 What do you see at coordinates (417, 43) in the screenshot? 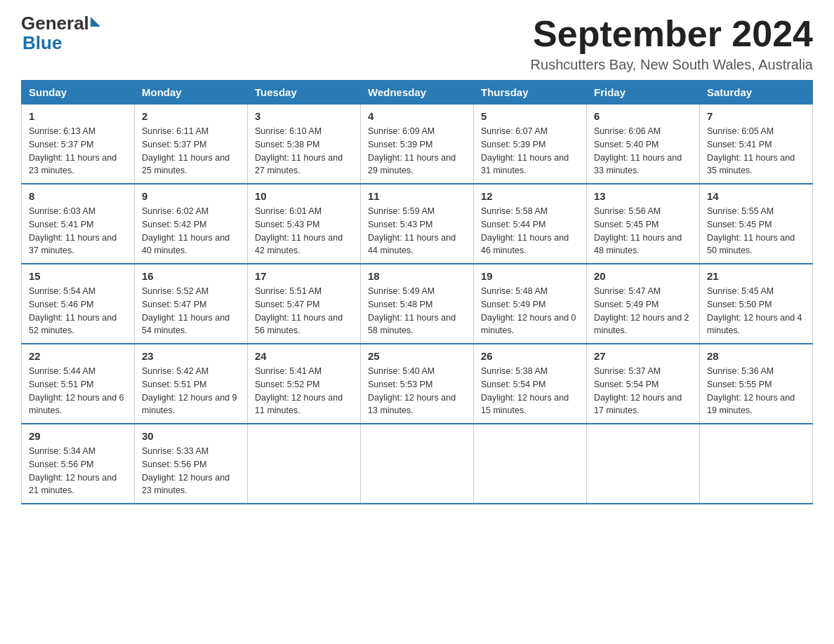
I see `header: General Blue September 2024 Rushcutters …` at bounding box center [417, 43].